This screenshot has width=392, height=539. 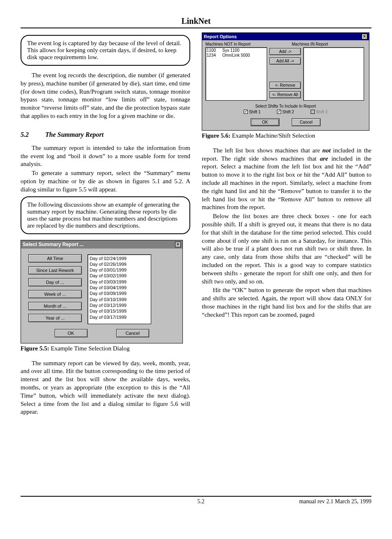 I want to click on dialog-title: Select Summary Report ..., so click(x=53, y=244).